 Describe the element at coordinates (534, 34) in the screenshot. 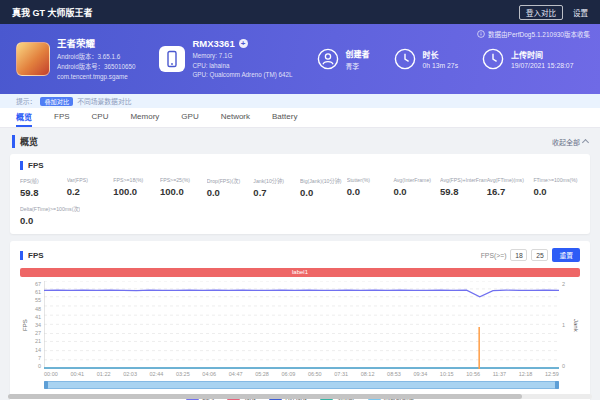

I see `data-source-note: 数据由PerfDog5.1.210930版本收集` at that location.